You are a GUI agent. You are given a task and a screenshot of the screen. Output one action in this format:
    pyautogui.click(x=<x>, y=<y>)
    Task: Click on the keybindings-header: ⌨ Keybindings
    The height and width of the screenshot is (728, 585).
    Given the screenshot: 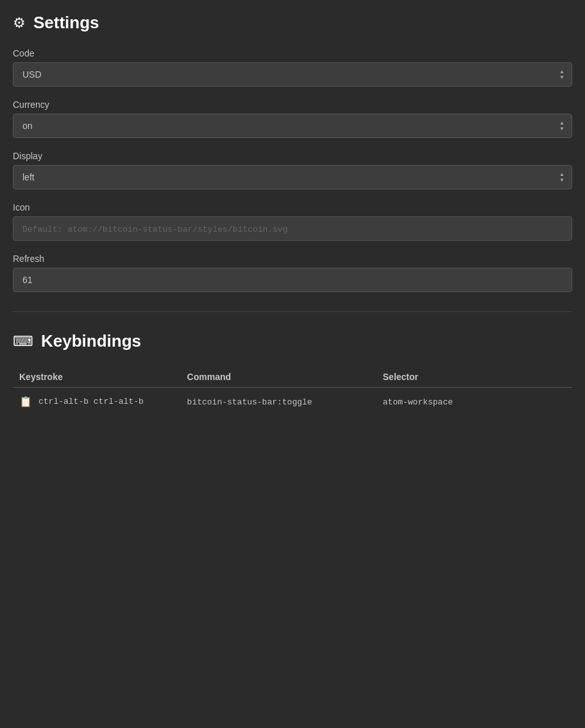 What is the action you would take?
    pyautogui.click(x=292, y=342)
    